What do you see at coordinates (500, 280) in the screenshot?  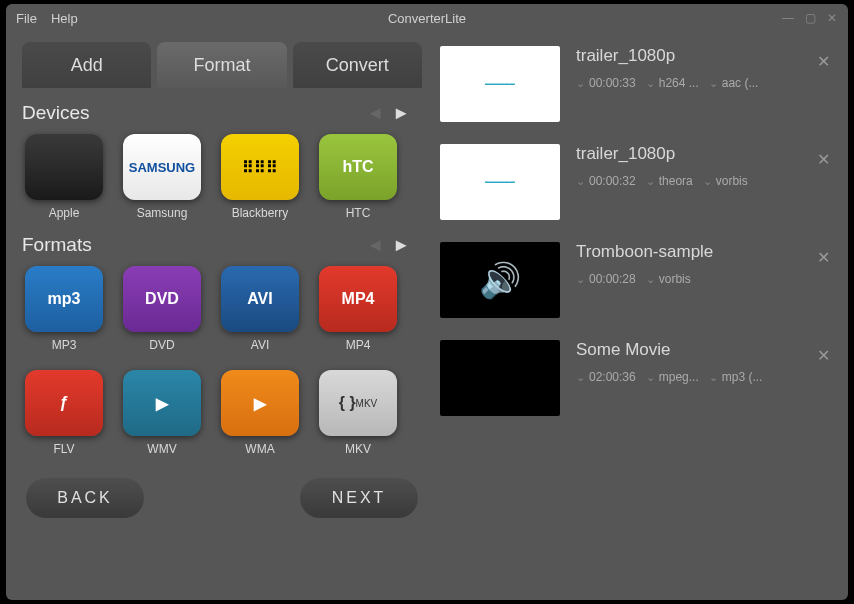 I see `speaker-icon: 🔊` at bounding box center [500, 280].